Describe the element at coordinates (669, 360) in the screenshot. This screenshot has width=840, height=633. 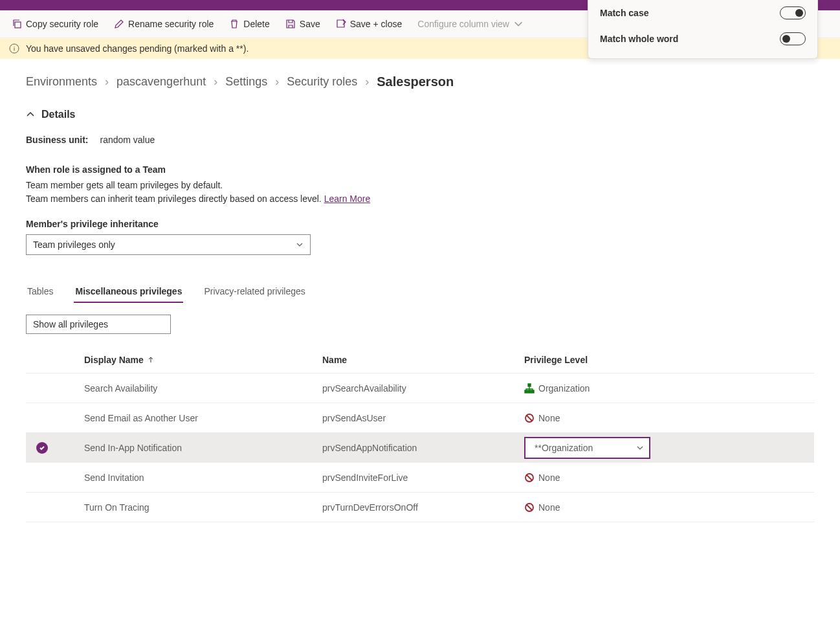
I see `th-privilege-level: Privilege Level` at that location.